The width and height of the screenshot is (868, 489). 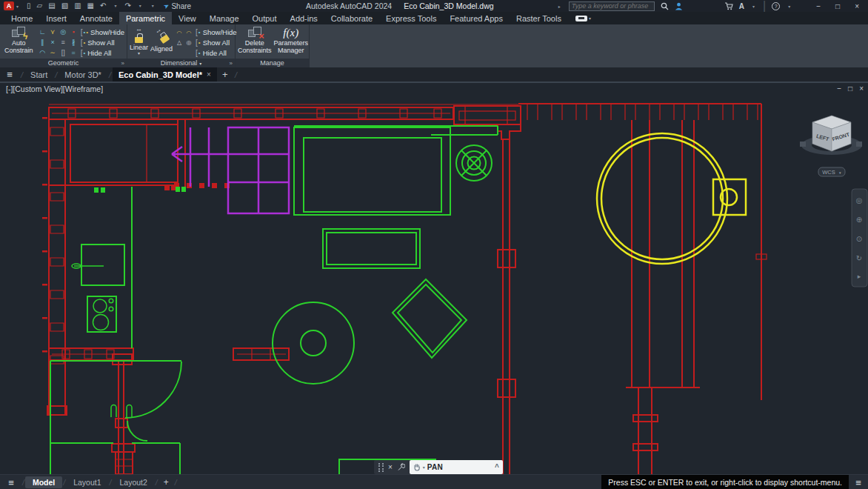 What do you see at coordinates (164, 74) in the screenshot?
I see `file-tab-eco-cabin: Eco Cabin_3D Model* ×` at bounding box center [164, 74].